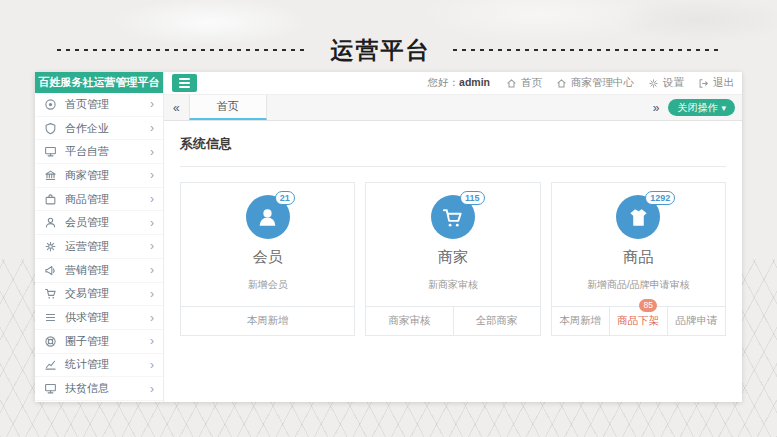 The image size is (777, 437). Describe the element at coordinates (99, 342) in the screenshot. I see `sidebar-menu-item: 圈子管理` at that location.